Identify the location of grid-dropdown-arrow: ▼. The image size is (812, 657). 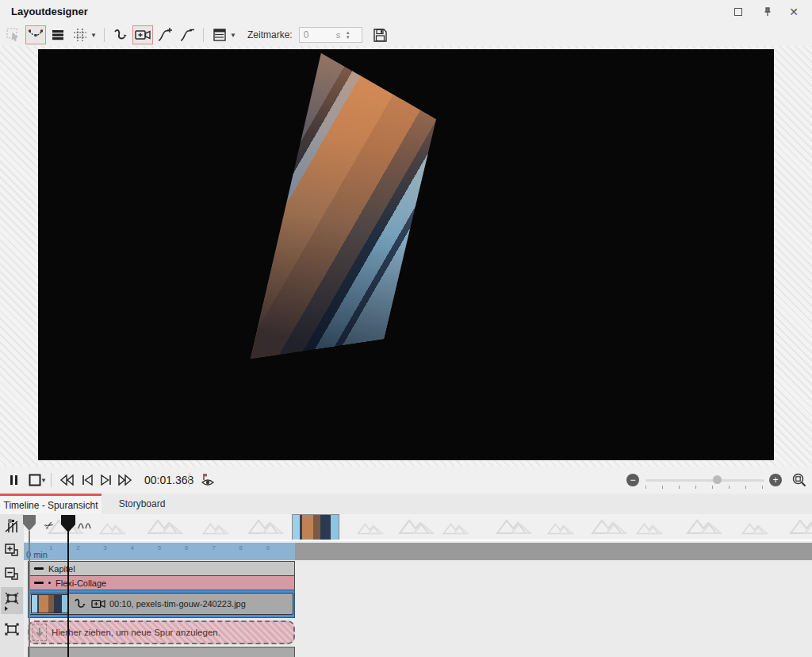
(94, 35).